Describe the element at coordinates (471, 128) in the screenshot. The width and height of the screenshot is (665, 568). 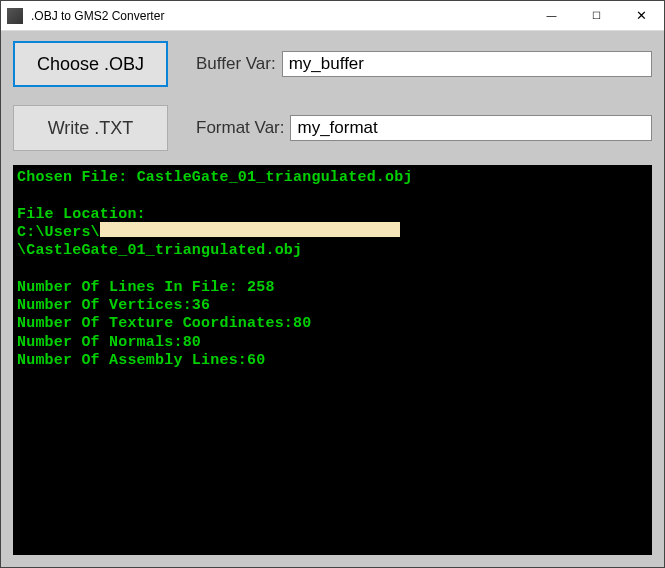
I see `format-var-input` at that location.